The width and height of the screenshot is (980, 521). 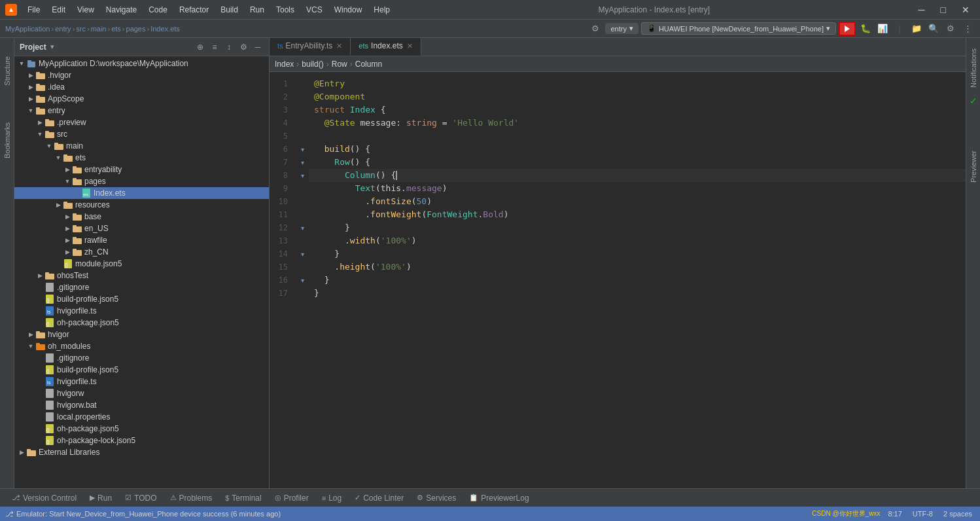 What do you see at coordinates (27, 29) in the screenshot?
I see `bc-myapp: MyApplication` at bounding box center [27, 29].